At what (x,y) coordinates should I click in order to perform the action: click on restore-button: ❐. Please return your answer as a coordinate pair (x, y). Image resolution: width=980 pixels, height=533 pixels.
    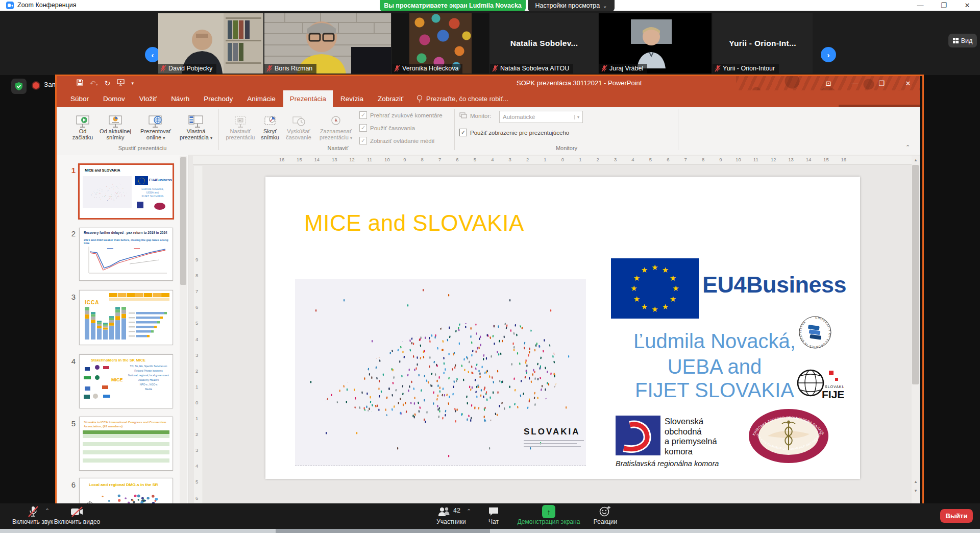
    Looking at the image, I should click on (944, 5).